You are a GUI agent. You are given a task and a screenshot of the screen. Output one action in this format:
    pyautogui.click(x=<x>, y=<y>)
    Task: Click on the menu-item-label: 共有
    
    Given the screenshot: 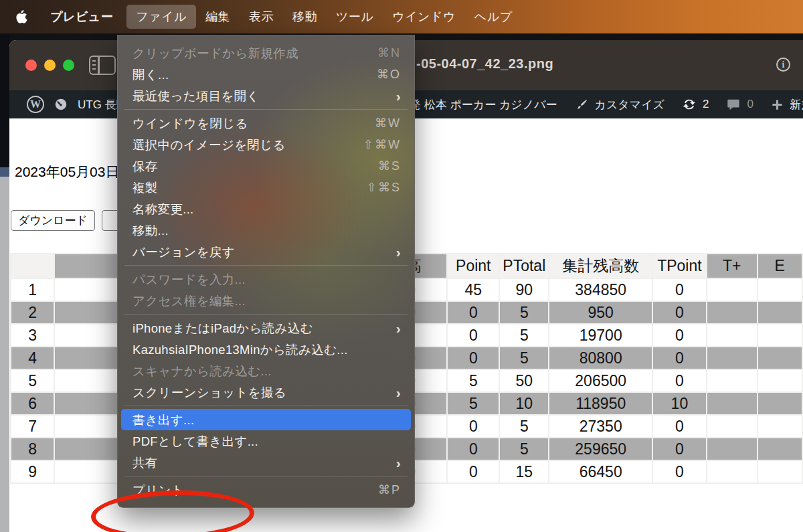 What is the action you would take?
    pyautogui.click(x=264, y=463)
    